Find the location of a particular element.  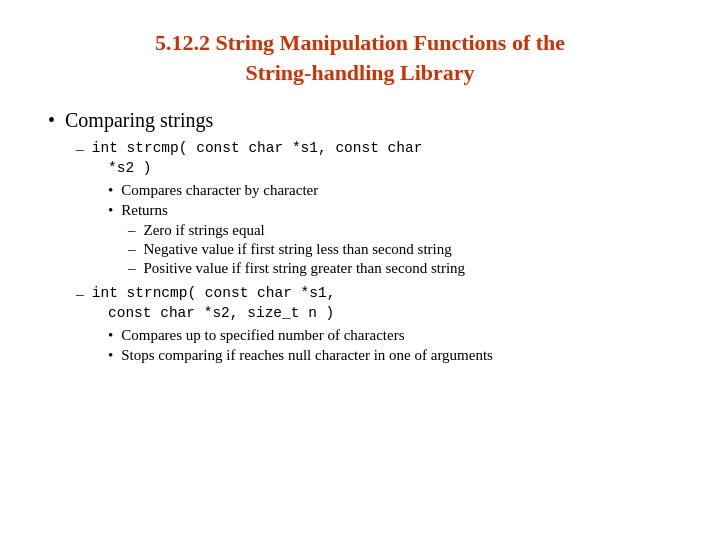

dash-symbol-1: – is located at coordinates (80, 149).